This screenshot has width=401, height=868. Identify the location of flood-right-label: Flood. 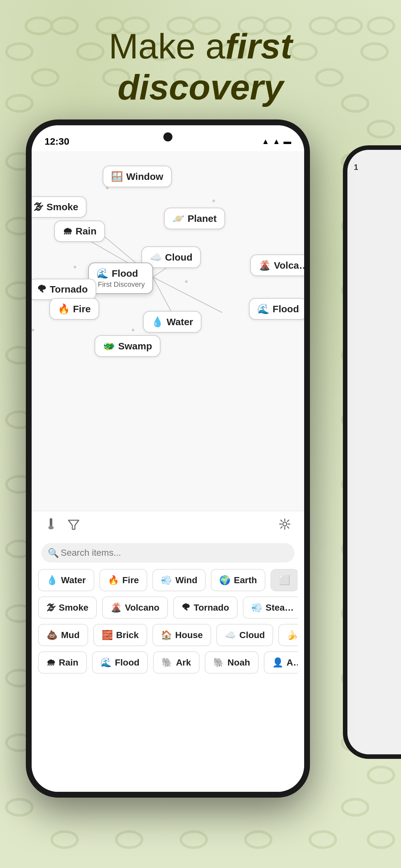
(286, 309).